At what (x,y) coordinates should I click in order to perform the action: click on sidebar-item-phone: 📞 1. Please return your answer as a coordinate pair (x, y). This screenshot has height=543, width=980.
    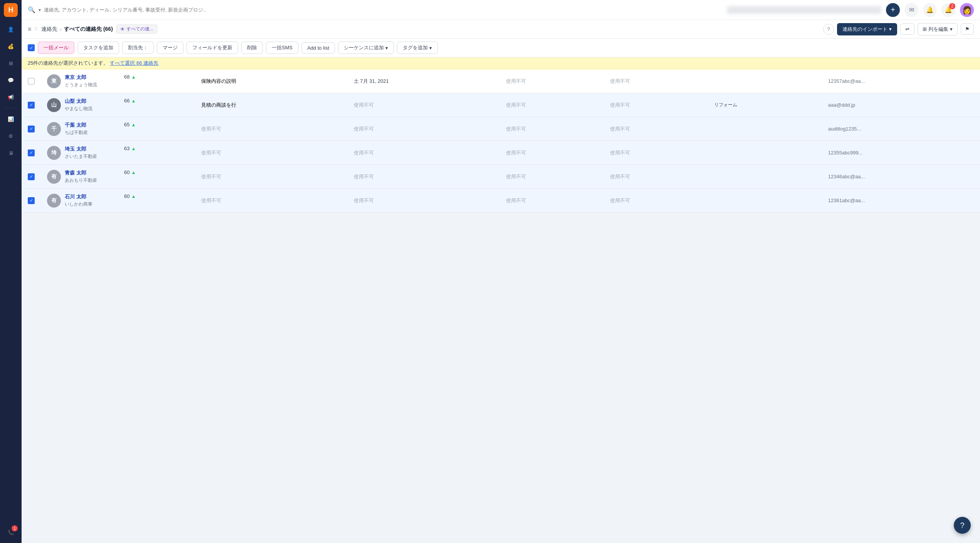
    Looking at the image, I should click on (11, 532).